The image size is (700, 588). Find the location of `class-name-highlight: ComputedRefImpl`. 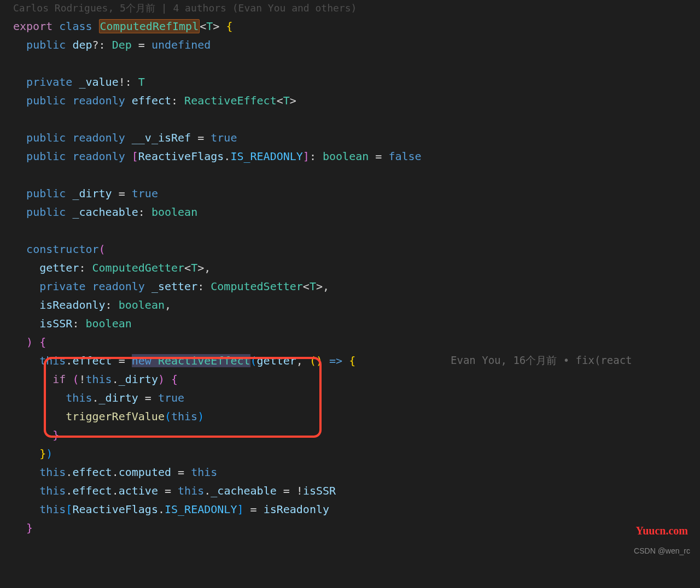

class-name-highlight: ComputedRefImpl is located at coordinates (150, 26).